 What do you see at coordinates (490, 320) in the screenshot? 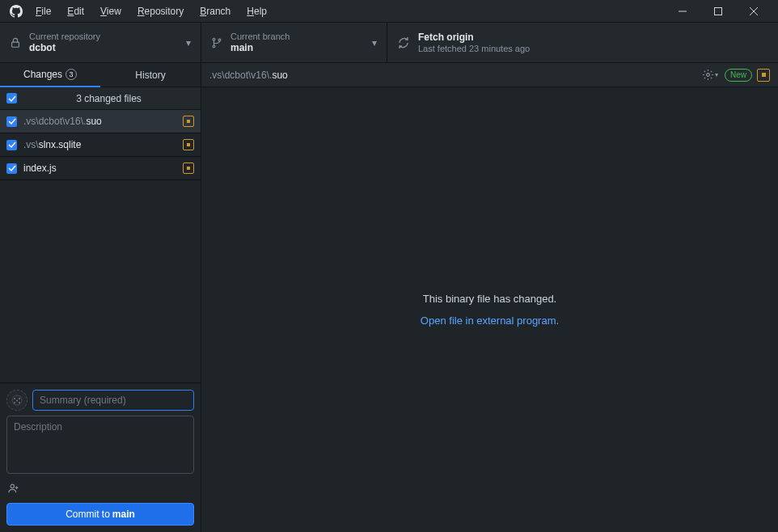
I see `open-external-link: Open file in external program.` at bounding box center [490, 320].